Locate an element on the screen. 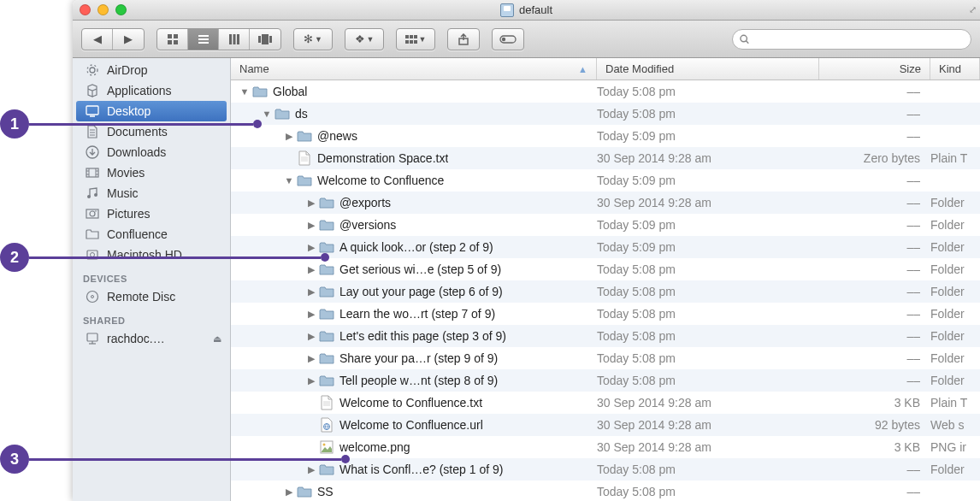 The height and width of the screenshot is (501, 980). sidebar-item-pictures: Pictures is located at coordinates (151, 214).